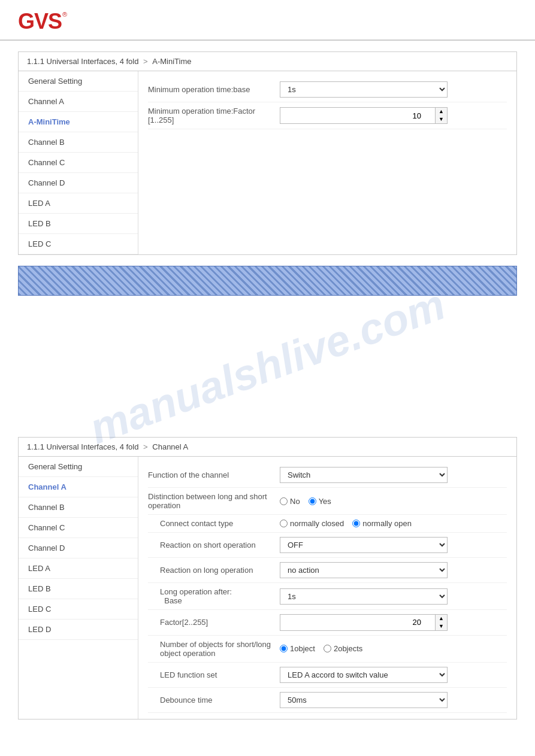  Describe the element at coordinates (393, 90) in the screenshot. I see `control-min-base: 1s 100ms 10ms` at that location.